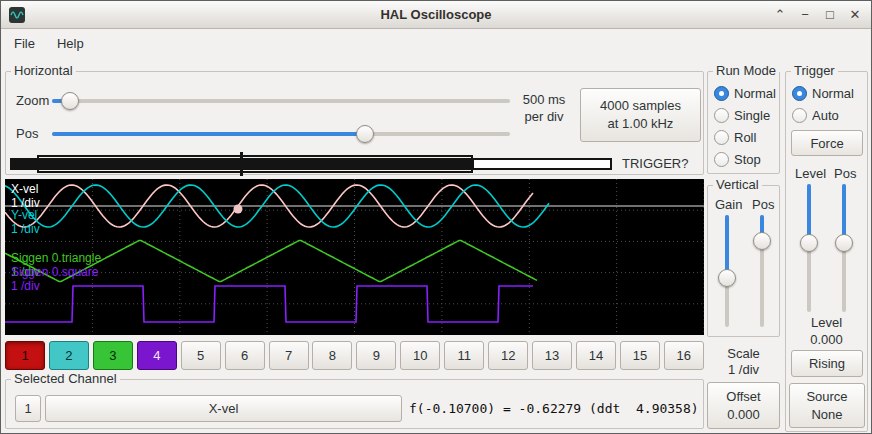 The image size is (872, 434). I want to click on channel-button-2: 2, so click(69, 356).